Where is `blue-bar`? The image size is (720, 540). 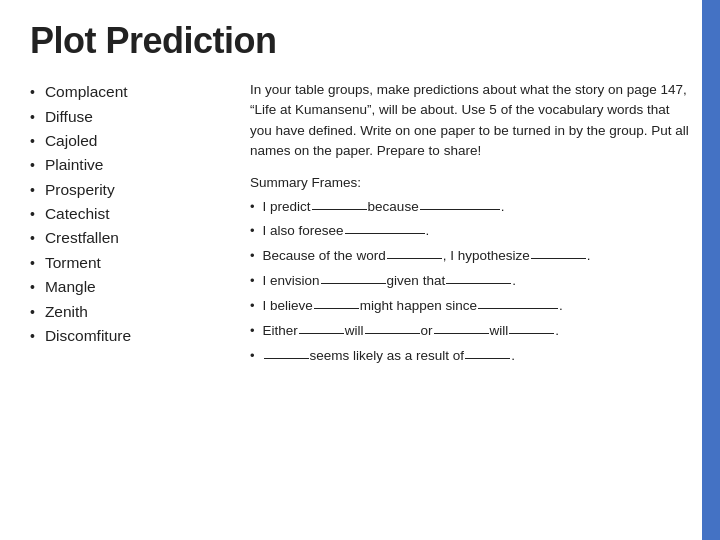 blue-bar is located at coordinates (711, 270).